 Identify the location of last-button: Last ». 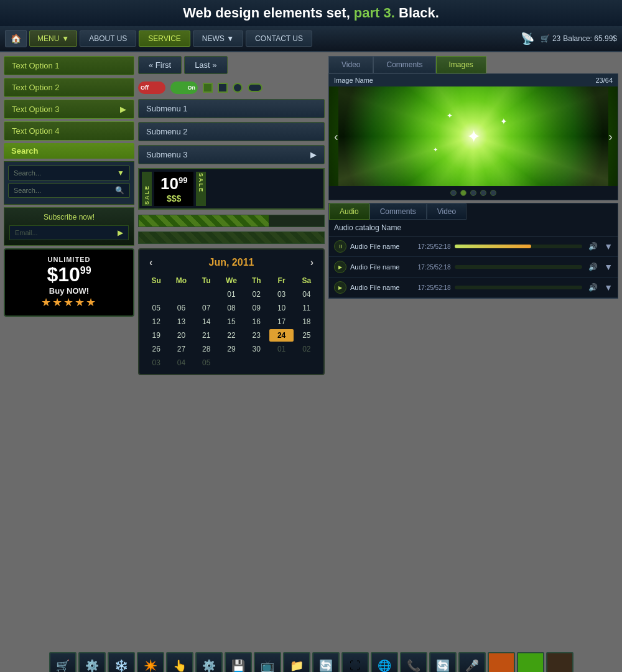
(205, 65).